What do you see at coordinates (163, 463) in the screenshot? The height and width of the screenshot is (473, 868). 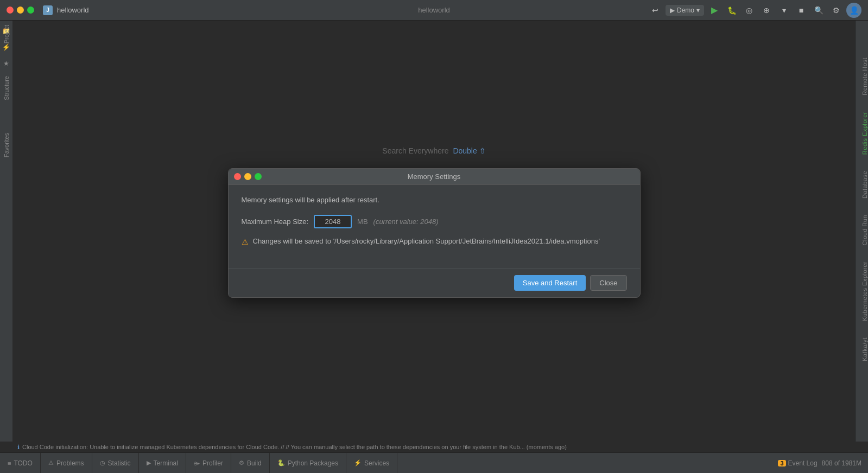 I see `tab-terminal: ▶ Terminal` at bounding box center [163, 463].